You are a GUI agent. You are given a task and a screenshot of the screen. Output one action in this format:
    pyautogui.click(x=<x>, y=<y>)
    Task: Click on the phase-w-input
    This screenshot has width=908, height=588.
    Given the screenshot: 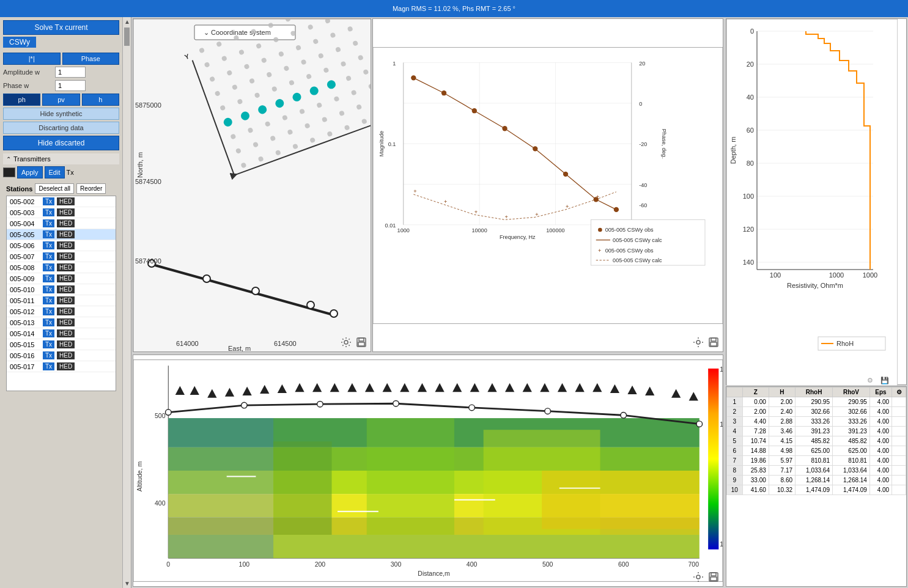 What is the action you would take?
    pyautogui.click(x=70, y=86)
    